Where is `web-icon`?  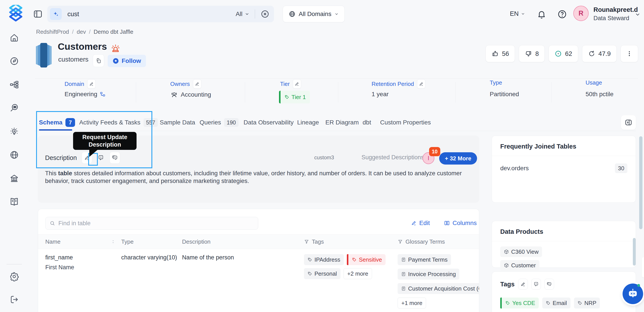 web-icon is located at coordinates (14, 155).